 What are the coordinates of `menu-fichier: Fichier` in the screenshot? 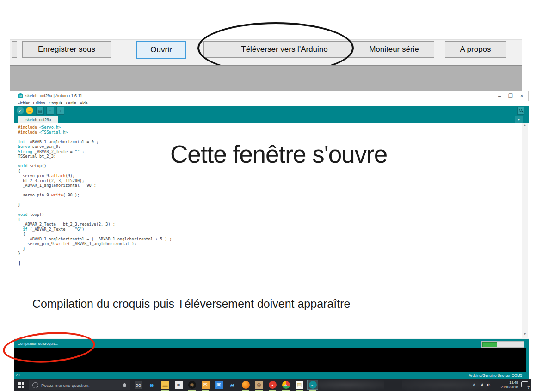 It's located at (24, 103).